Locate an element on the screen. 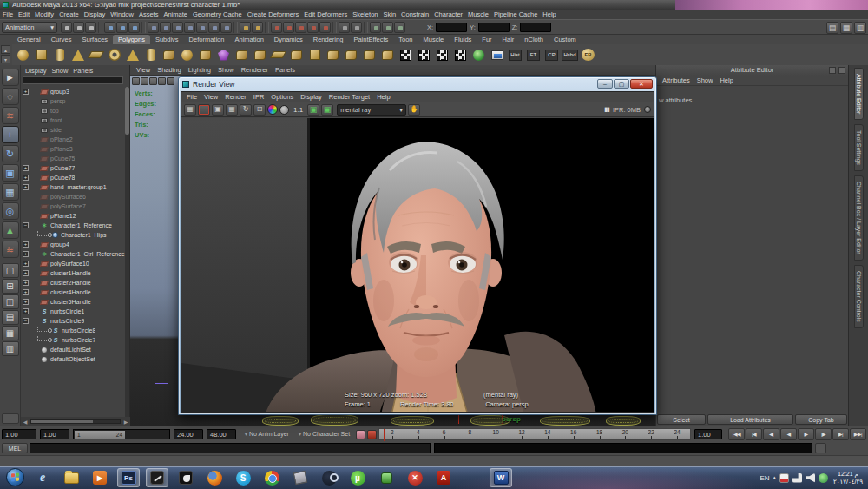 This screenshot has width=868, height=489. outliner-item-character1-hips: Character1_Hips is located at coordinates (73, 235).